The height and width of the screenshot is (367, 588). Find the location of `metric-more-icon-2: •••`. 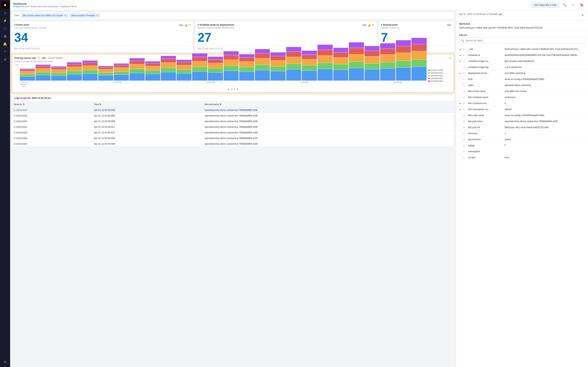

metric-more-icon-2: ••• is located at coordinates (373, 25).